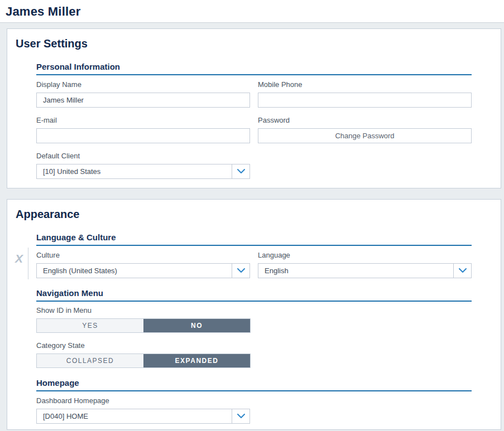 The image size is (504, 431). Describe the element at coordinates (252, 11) in the screenshot. I see `page-header: James Miller` at that location.